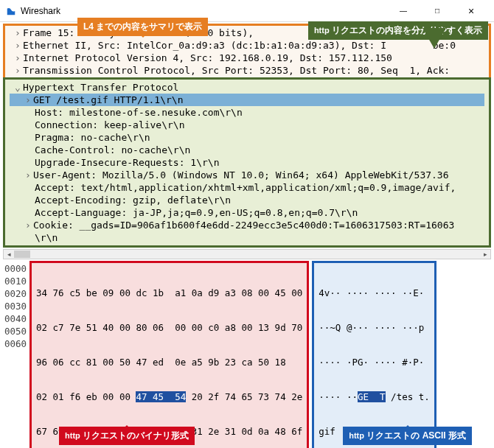 The height and width of the screenshot is (448, 494). Describe the element at coordinates (139, 112) in the screenshot. I see `http-header: Host: milestone-of-se.nesuke.com\r\n` at that location.